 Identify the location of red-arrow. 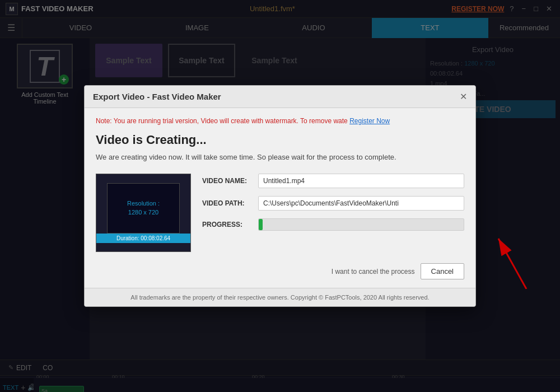
(510, 262).